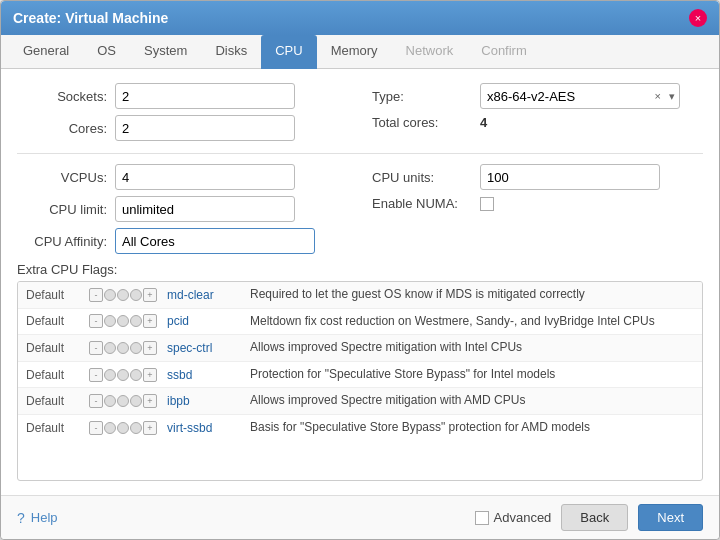  I want to click on flag-row: Default - + virt-ssbd Basis for "Specula…, so click(360, 428).